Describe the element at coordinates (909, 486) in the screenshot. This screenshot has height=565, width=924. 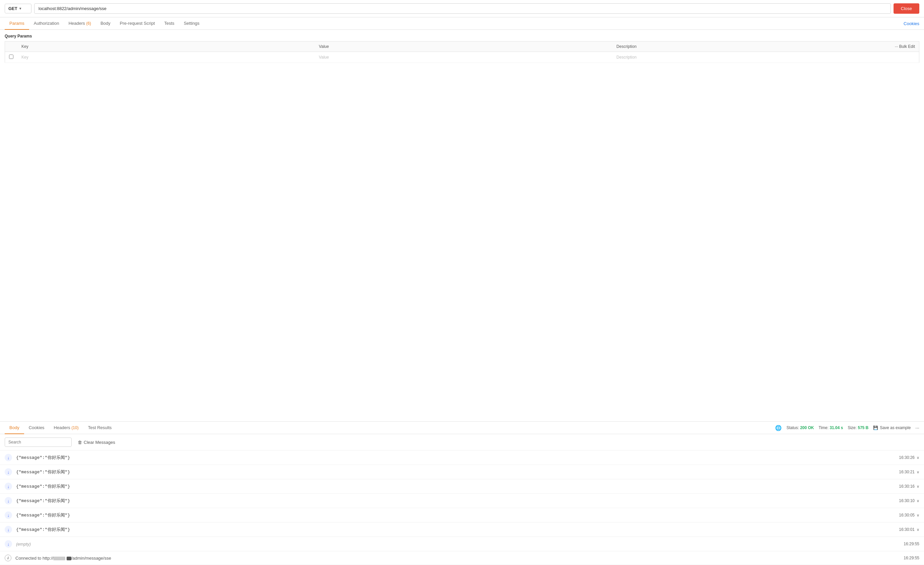
I see `message-time: 16:30:16 ∨` at that location.